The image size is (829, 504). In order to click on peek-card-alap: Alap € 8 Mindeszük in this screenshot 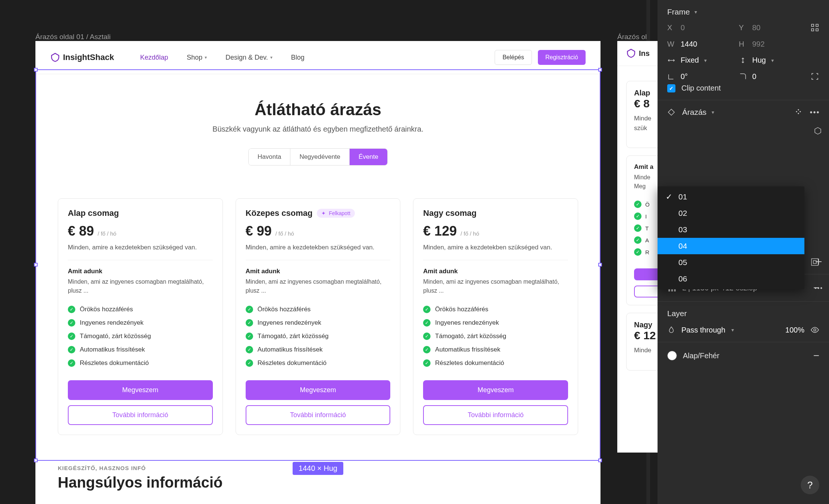, I will do `click(642, 114)`.